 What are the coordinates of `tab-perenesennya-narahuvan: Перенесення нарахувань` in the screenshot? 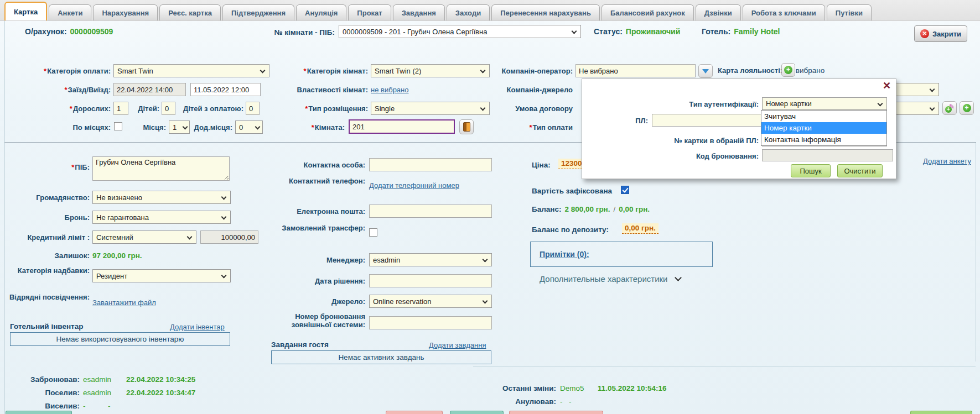 It's located at (546, 12).